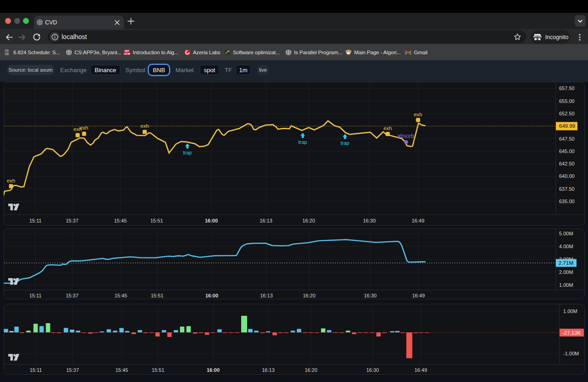  Describe the element at coordinates (567, 101) in the screenshot. I see `svg-text: 655.00` at that location.